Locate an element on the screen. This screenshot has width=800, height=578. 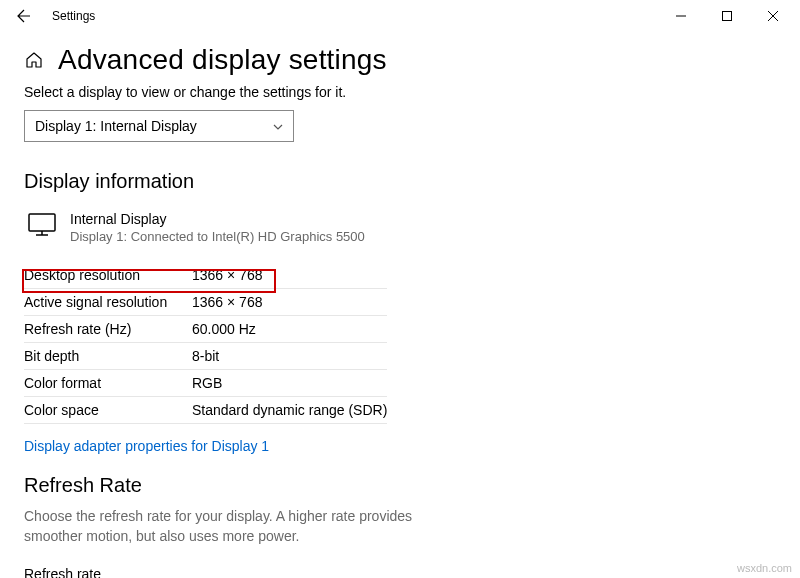
table-row: Desktop resolution1366 × 768 is located at coordinates (206, 276).